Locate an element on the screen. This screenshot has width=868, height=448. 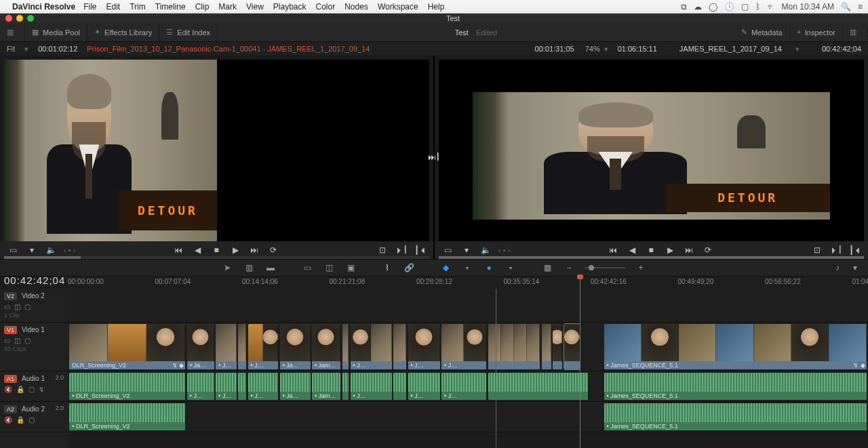
timeline-ruler: 00:42:42;04 00:00:00:0000:07:07:0400:14:… is located at coordinates (434, 283).